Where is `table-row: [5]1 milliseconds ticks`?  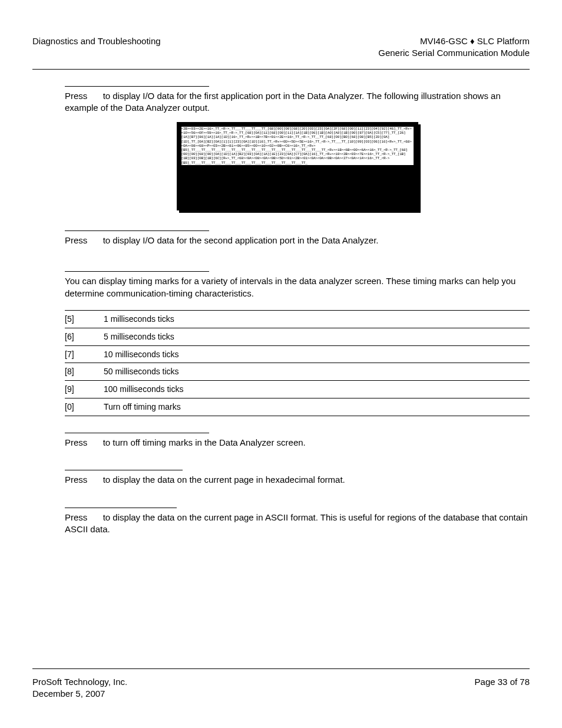
table-row: [5]1 milliseconds ticks is located at coordinates (297, 319).